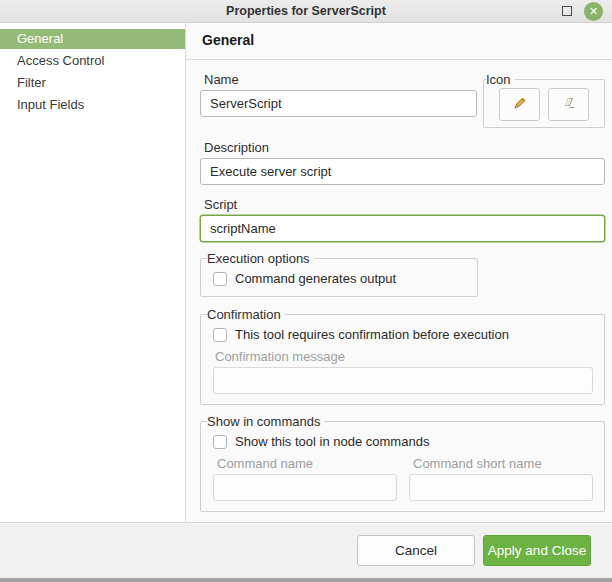 Image resolution: width=612 pixels, height=582 pixels. Describe the element at coordinates (316, 278) in the screenshot. I see `command-generates-output-label: Command generates output` at that location.